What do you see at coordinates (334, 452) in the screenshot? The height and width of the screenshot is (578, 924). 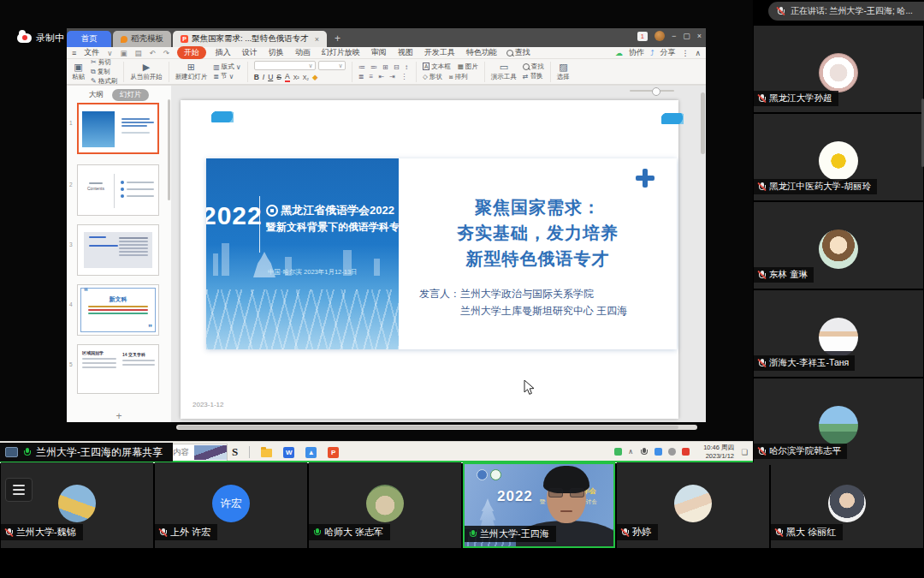 I see `presentation-app-icon: P` at bounding box center [334, 452].